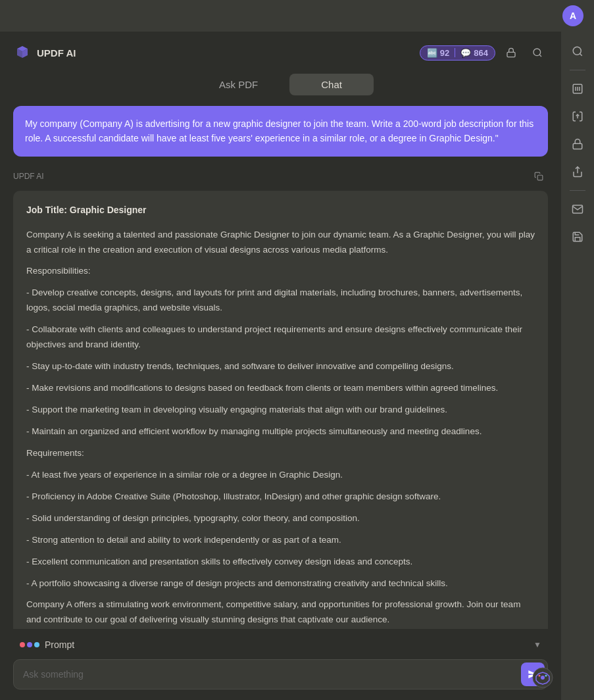 Image resolution: width=594 pixels, height=700 pixels. I want to click on responsibility-item: - Support the marketing team in developi…, so click(280, 411).